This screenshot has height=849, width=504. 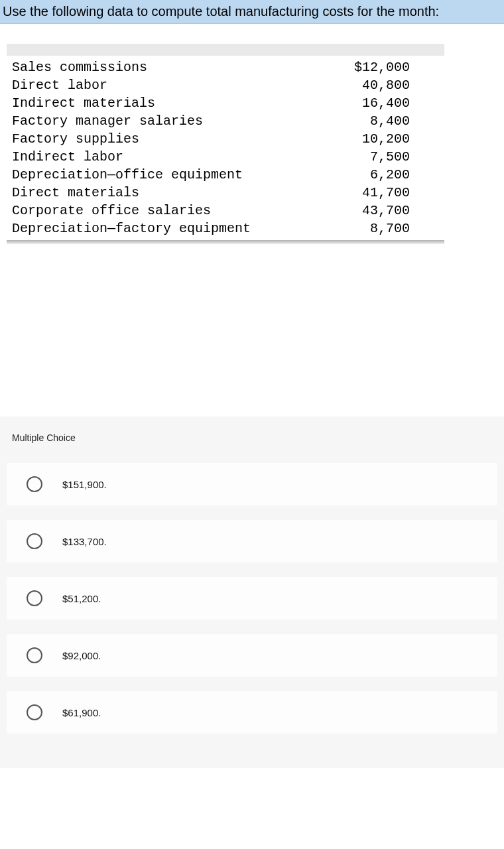 What do you see at coordinates (158, 139) in the screenshot?
I see `row-label: Factory supplies` at bounding box center [158, 139].